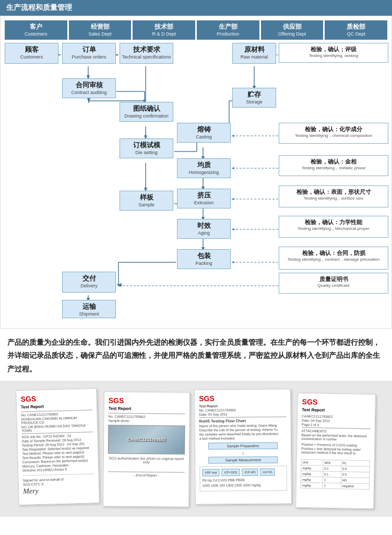 This screenshot has width=392, height=535. I want to click on method-2: ICP-OES, so click(231, 472).